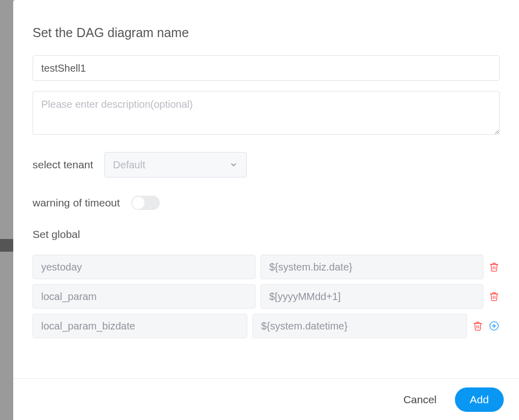 Image resolution: width=519 pixels, height=420 pixels. Describe the element at coordinates (266, 68) in the screenshot. I see `dag-name-input` at that location.